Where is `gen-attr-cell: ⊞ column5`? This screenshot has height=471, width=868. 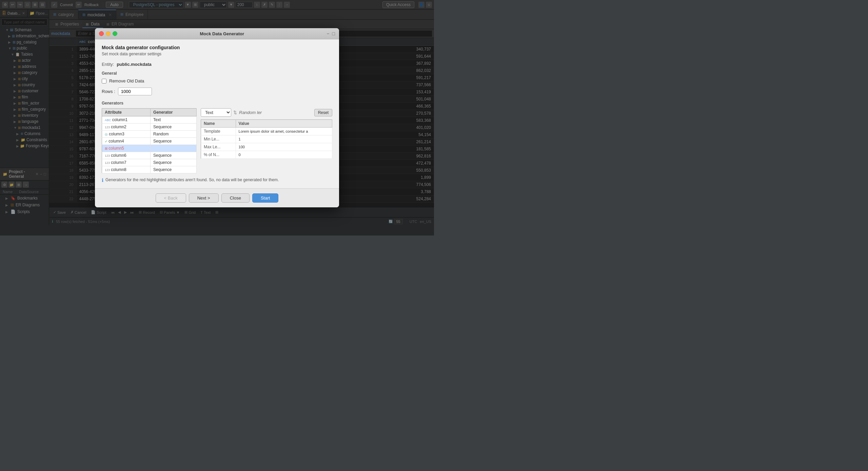 gen-attr-cell: ⊞ column5 is located at coordinates (126, 149).